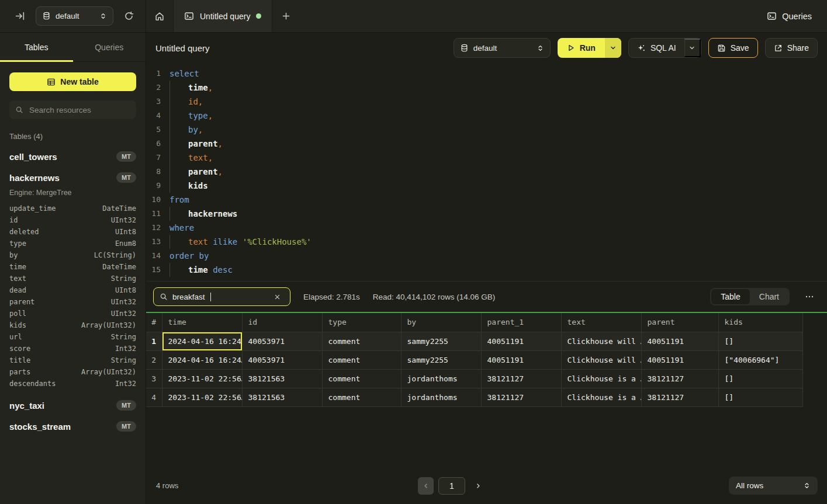  I want to click on sidebar-table-hackernews: hackernews MT, so click(72, 178).